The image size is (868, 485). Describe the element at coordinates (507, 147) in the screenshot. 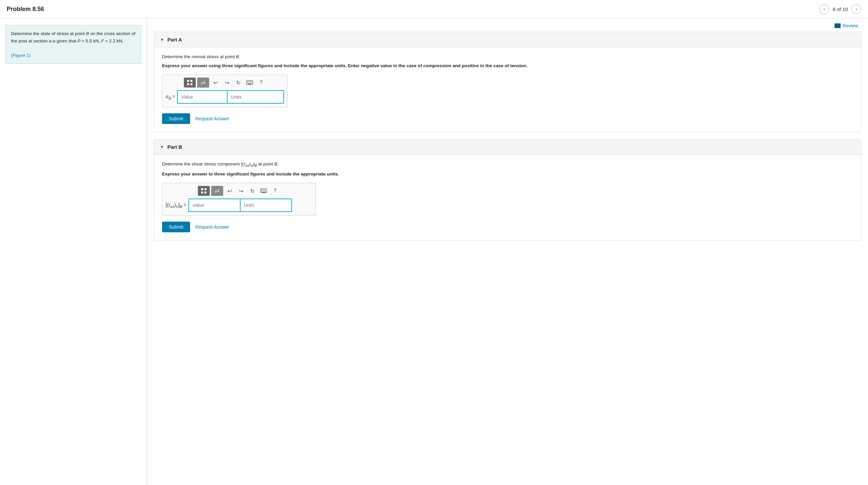

I see `part-b-header: ▼ Part B` at that location.